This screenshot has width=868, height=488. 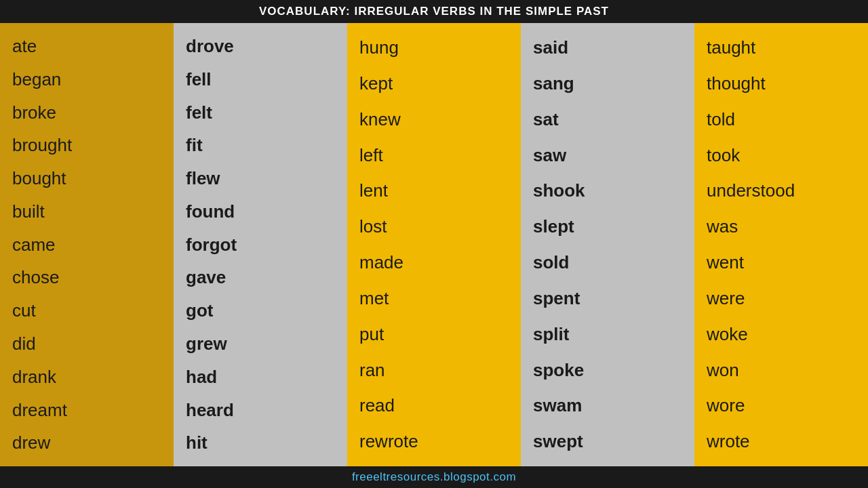 I want to click on page-title: VOCABULARY: IRREGULAR VERBS IN THE SIMPL…, so click(x=434, y=12).